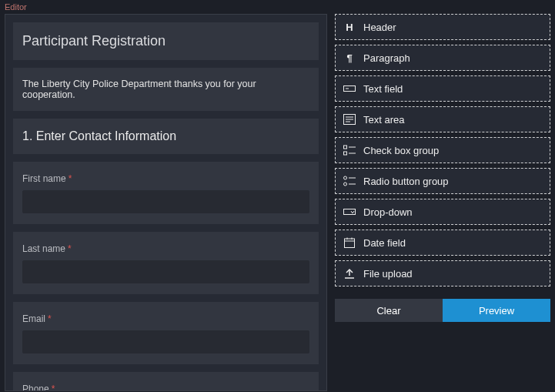 The image size is (555, 392). What do you see at coordinates (166, 382) in the screenshot?
I see `field-phone: Phone*` at bounding box center [166, 382].